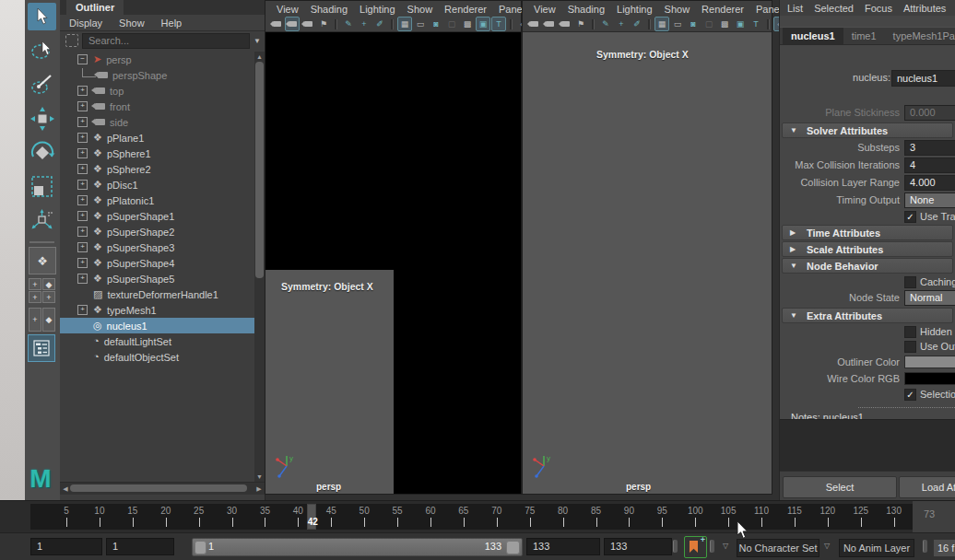 The height and width of the screenshot is (560, 955). I want to click on range-start-handle, so click(201, 547).